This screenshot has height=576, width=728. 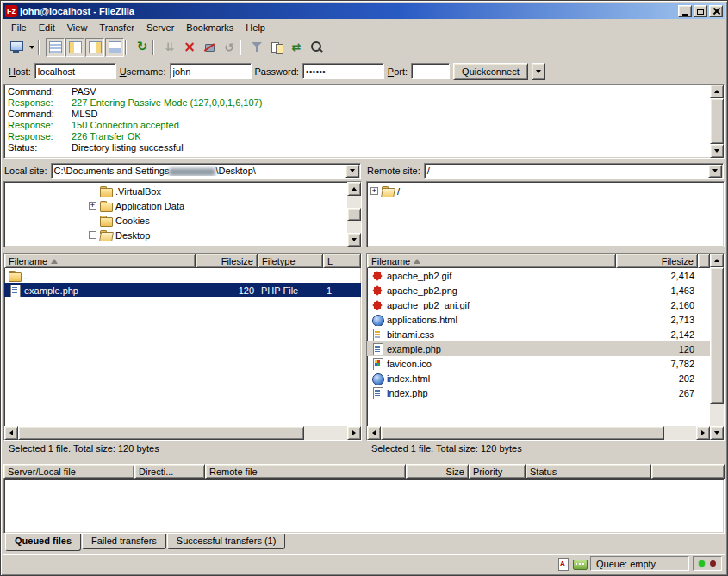 What do you see at coordinates (717, 347) in the screenshot?
I see `remote-list-vertical-scrollbar` at bounding box center [717, 347].